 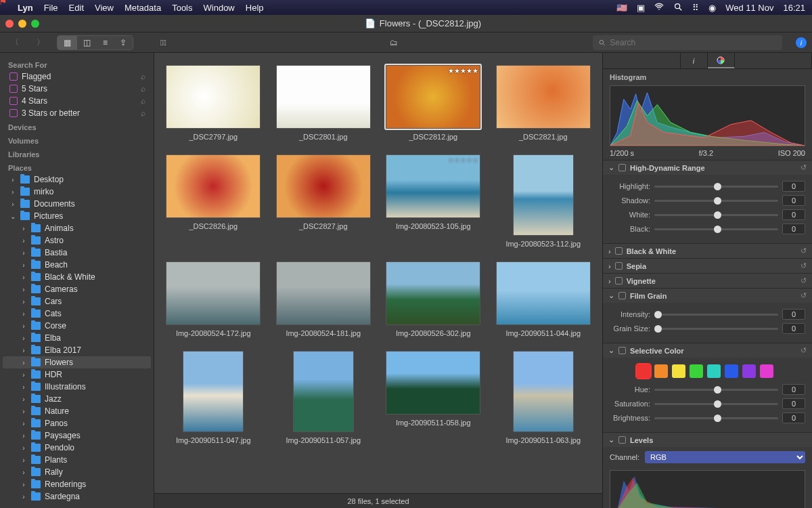 I want to click on menu-metadata: Metadata, so click(x=143, y=8).